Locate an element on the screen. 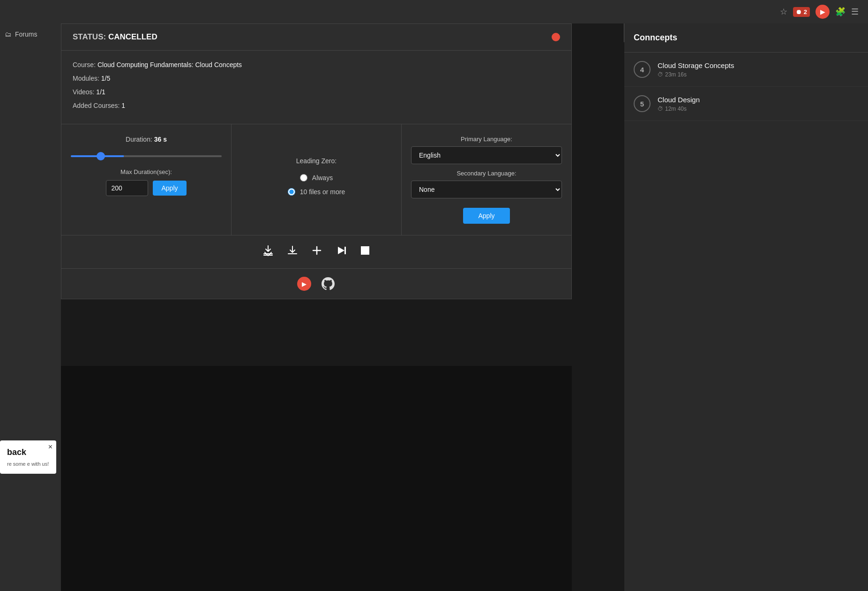 Image resolution: width=868 pixels, height=591 pixels. status-header: STATUS: CANCELLED is located at coordinates (316, 38).